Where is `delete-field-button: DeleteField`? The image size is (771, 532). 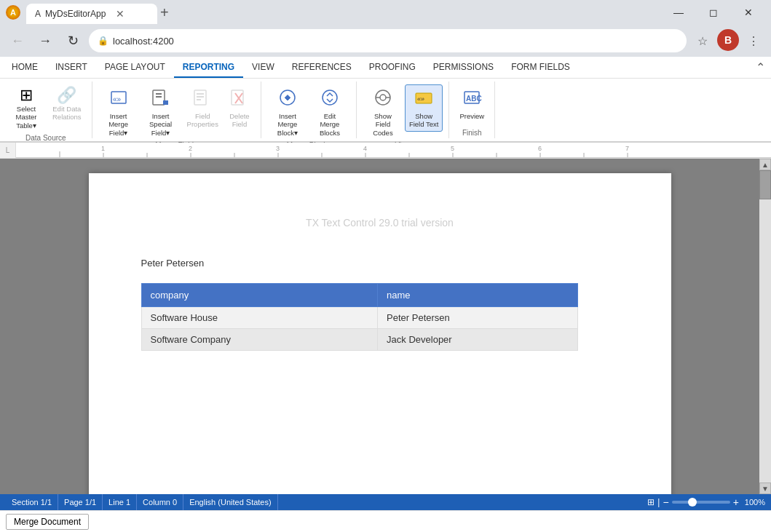 delete-field-button: DeleteField is located at coordinates (240, 108).